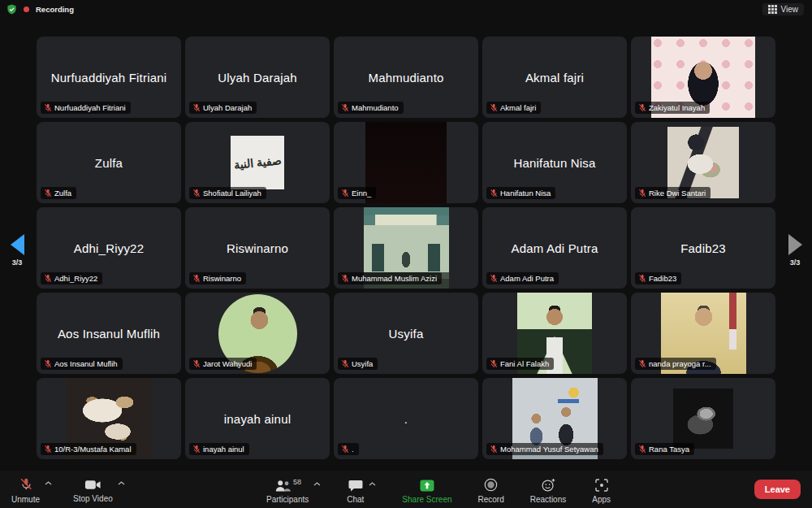 This screenshot has width=812, height=508. What do you see at coordinates (81, 364) in the screenshot?
I see `participant-label: Aos Insanul Muflih` at bounding box center [81, 364].